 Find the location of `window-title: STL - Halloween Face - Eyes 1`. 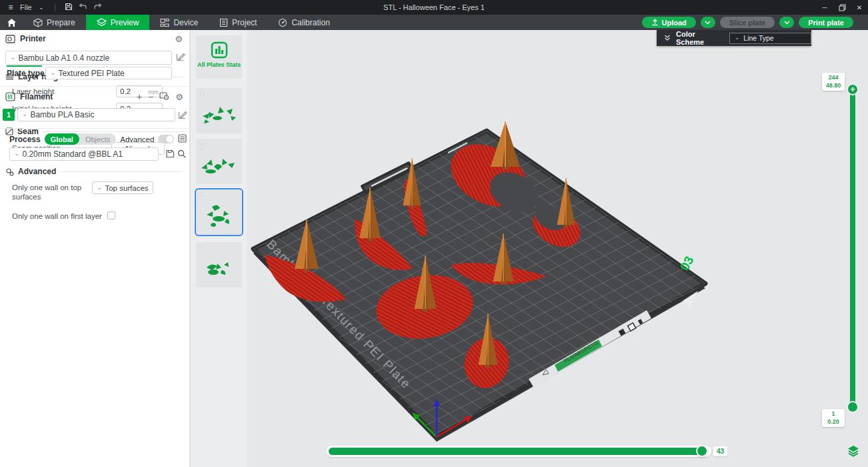

window-title: STL - Halloween Face - Eyes 1 is located at coordinates (434, 7).